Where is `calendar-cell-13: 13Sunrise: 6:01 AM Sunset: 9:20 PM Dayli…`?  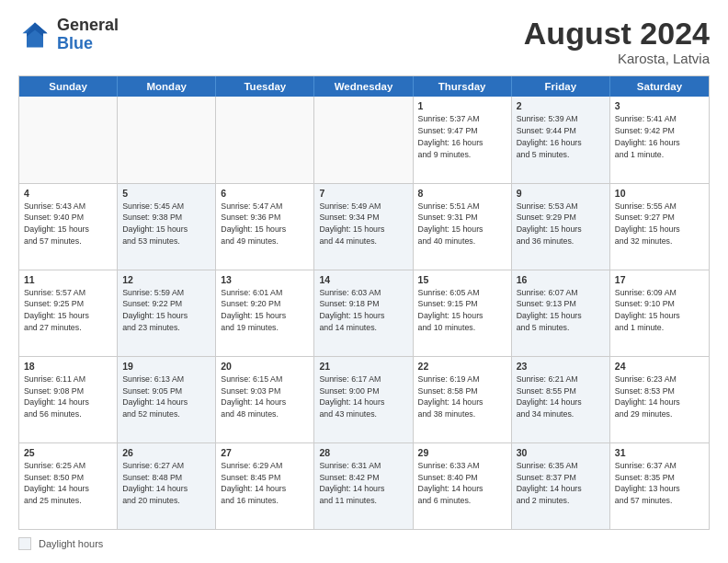
calendar-cell-13: 13Sunrise: 6:01 AM Sunset: 9:20 PM Dayli… is located at coordinates (265, 313).